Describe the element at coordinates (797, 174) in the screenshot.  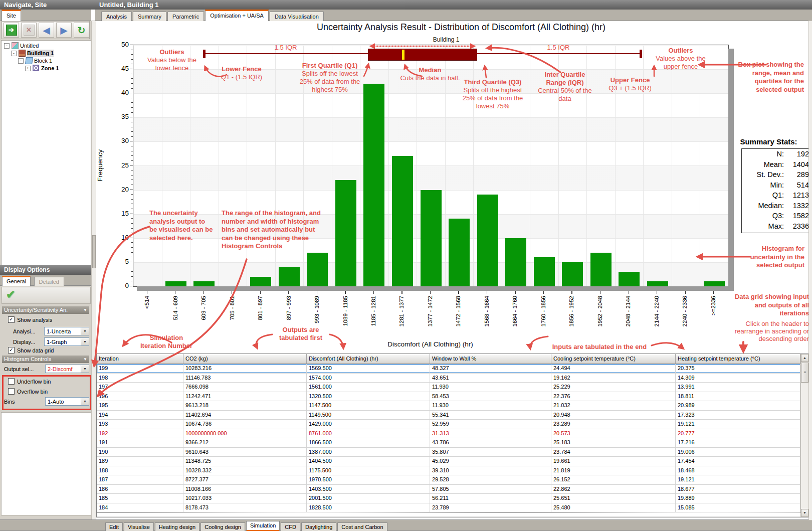
I see `summary-stat-value: 289` at that location.